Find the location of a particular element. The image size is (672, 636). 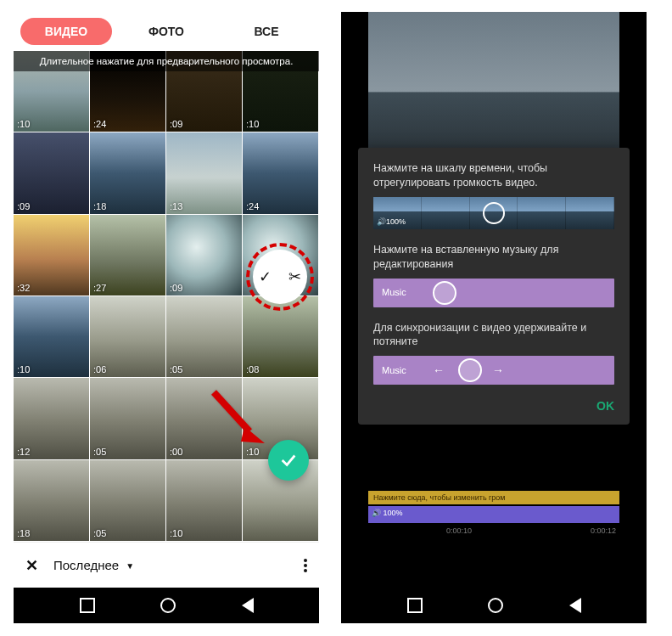

dialog-text-2: Нажмите на вставленную музыку для редакт… is located at coordinates (494, 257).